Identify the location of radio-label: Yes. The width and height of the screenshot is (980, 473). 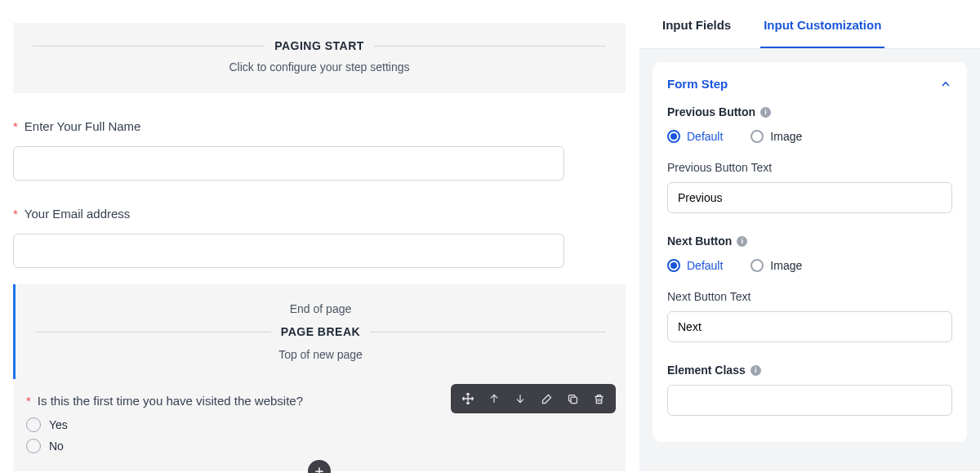
(59, 425).